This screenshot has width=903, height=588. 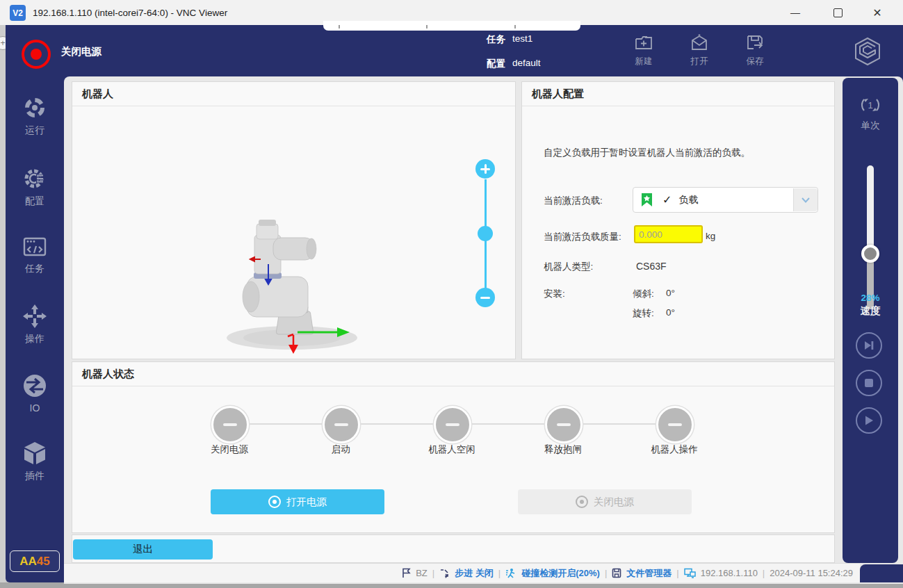 I want to click on power-off-button: 关闭电源, so click(x=605, y=502).